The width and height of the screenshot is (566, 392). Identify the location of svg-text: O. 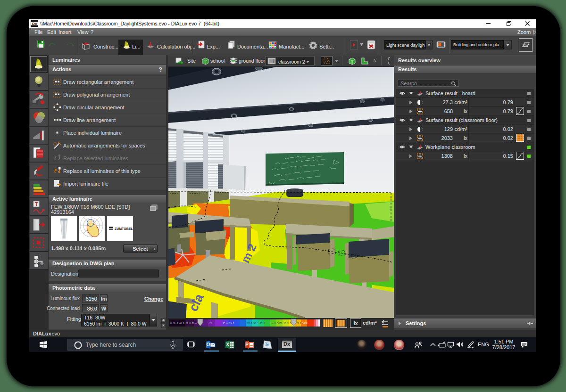
(208, 345).